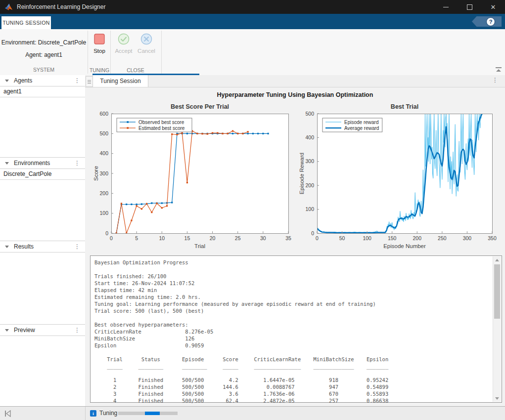  What do you see at coordinates (89, 82) in the screenshot?
I see `dock-handle` at bounding box center [89, 82].